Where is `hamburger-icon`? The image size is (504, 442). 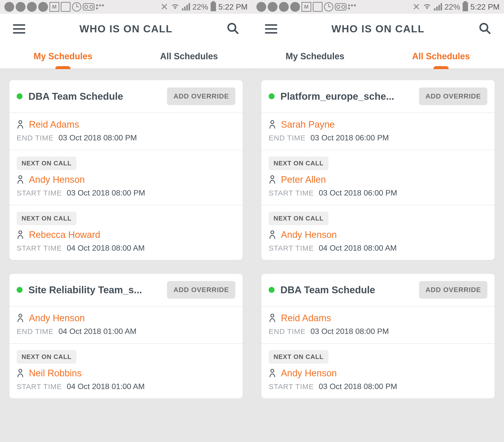 hamburger-icon is located at coordinates (271, 29).